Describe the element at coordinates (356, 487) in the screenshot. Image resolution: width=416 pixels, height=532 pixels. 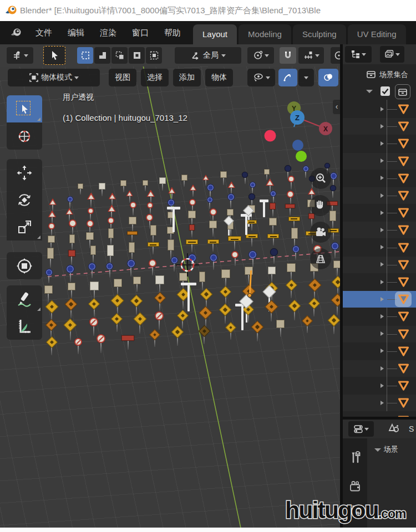
I see `tab-render-properties` at that location.